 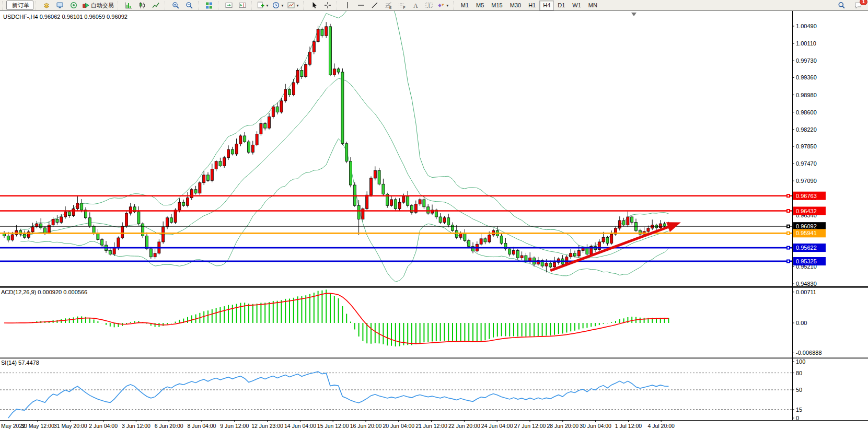 What do you see at coordinates (263, 5) in the screenshot?
I see `indicators-button: ▼` at bounding box center [263, 5].